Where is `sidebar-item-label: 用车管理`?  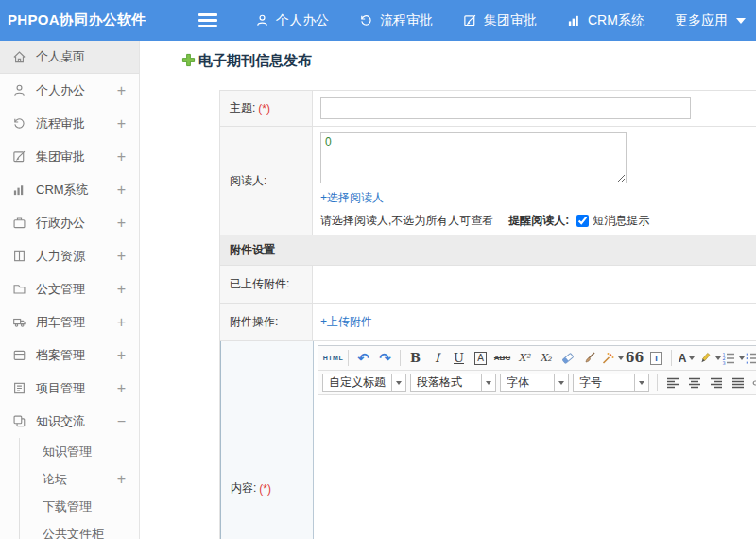
sidebar-item-label: 用车管理 is located at coordinates (60, 322).